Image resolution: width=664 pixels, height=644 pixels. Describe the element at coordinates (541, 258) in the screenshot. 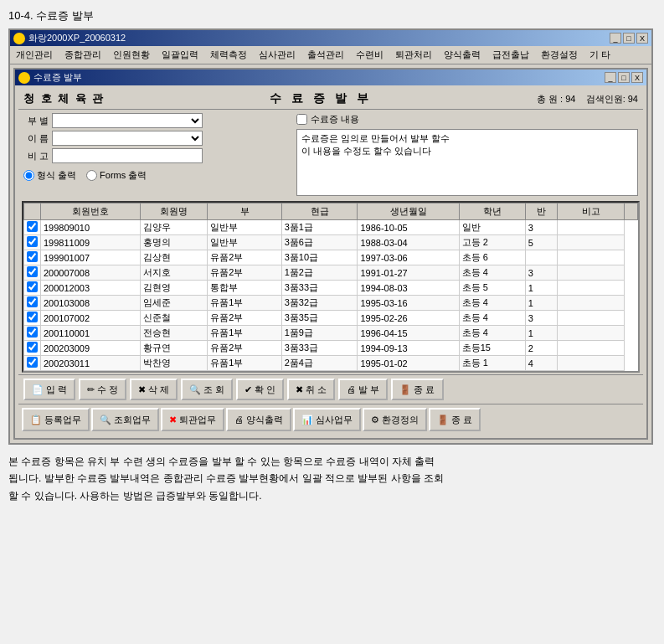

I see `row-class` at that location.